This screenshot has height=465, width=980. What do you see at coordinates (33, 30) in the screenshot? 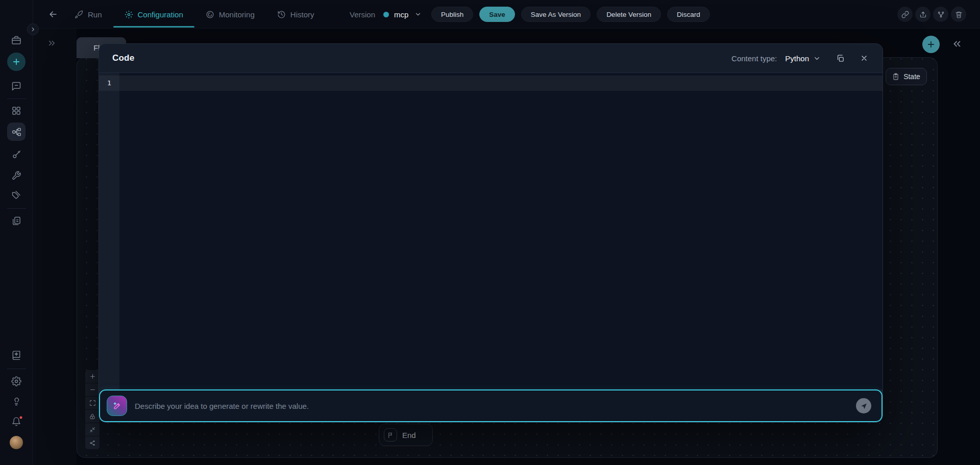
I see `sidebar-expand-chevron-icon` at bounding box center [33, 30].